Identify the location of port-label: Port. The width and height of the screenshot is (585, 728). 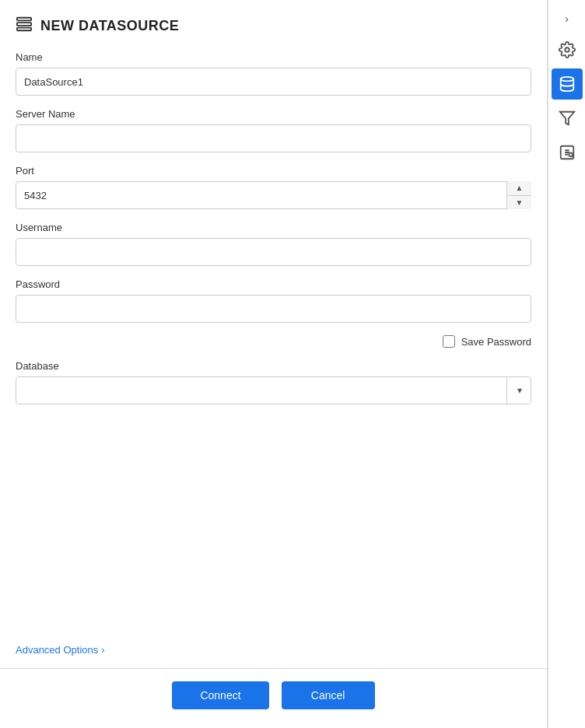
(274, 171).